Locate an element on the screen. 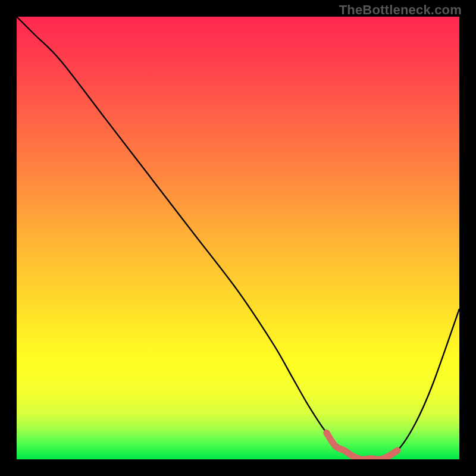  attribution-label: TheBottleneck.com is located at coordinates (400, 10).